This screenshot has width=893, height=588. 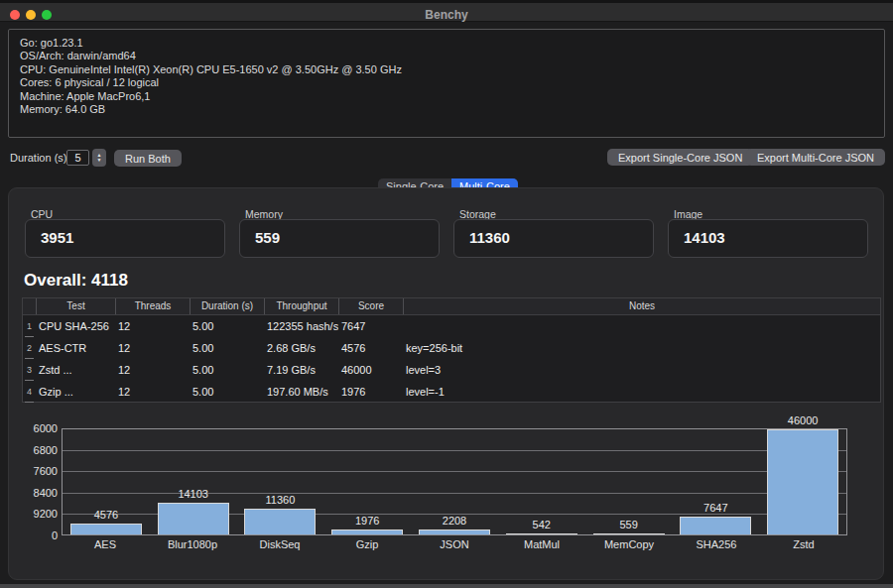 I want to click on overall-score: Overall: 4118, so click(x=75, y=281).